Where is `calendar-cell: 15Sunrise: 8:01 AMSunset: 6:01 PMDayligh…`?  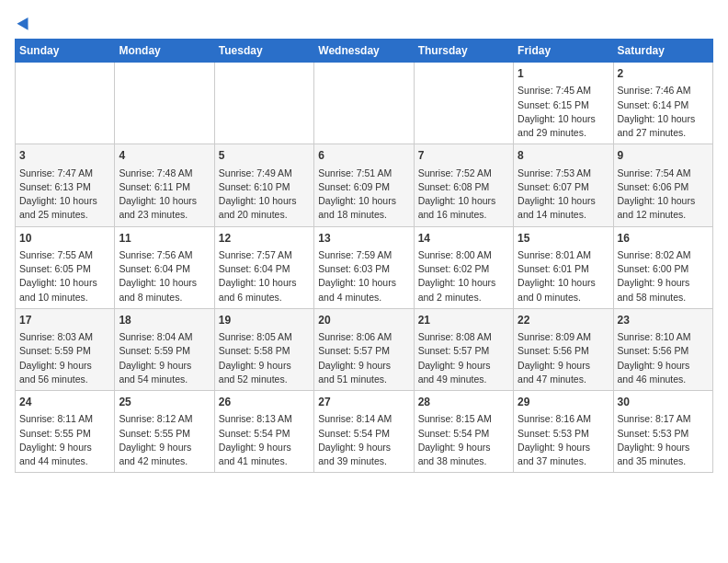
calendar-cell: 15Sunrise: 8:01 AMSunset: 6:01 PMDayligh… is located at coordinates (563, 267).